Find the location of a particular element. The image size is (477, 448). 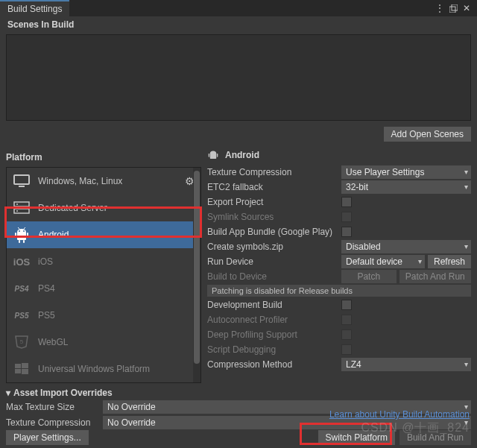

autoconnect-profiler-label: Autoconnect Profiler is located at coordinates (274, 320).